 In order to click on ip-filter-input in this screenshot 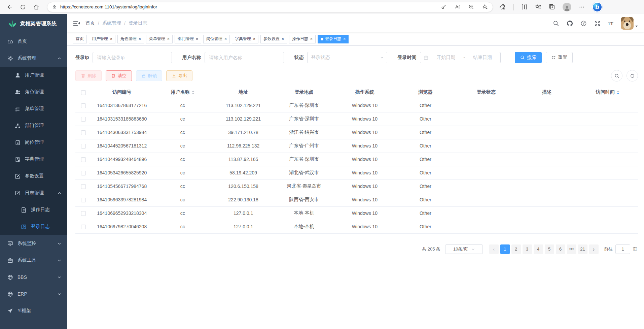, I will do `click(132, 58)`.